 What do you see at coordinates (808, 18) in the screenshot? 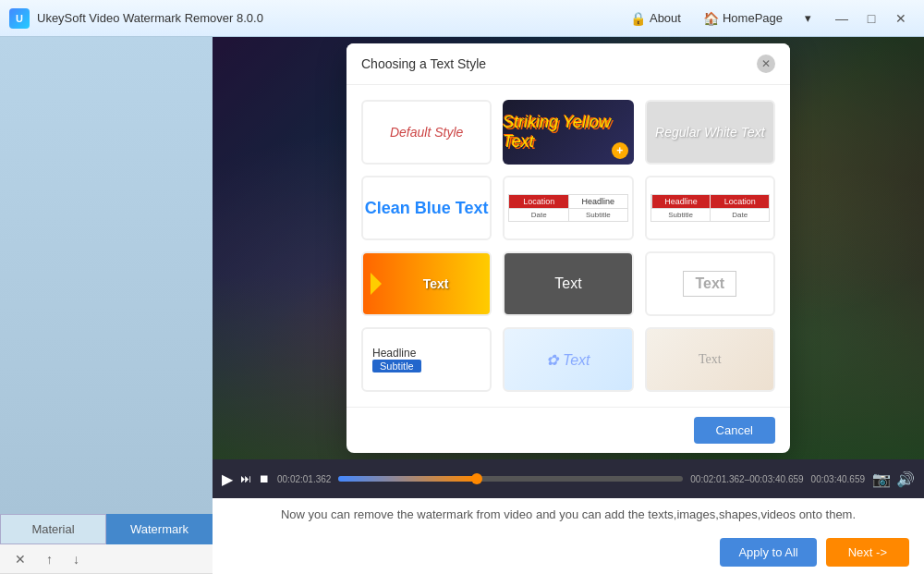
I see `chevron-down-icon: ▾` at bounding box center [808, 18].